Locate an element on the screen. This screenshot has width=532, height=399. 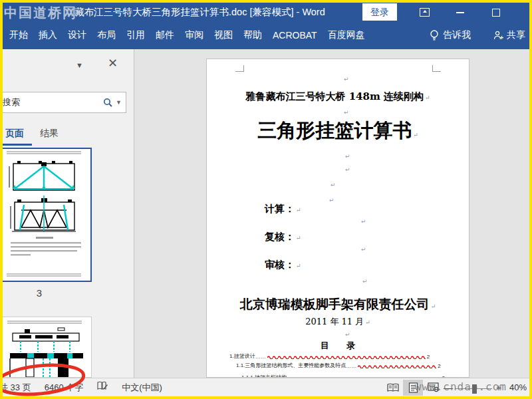
margin-crop-mark-right is located at coordinates (436, 68).